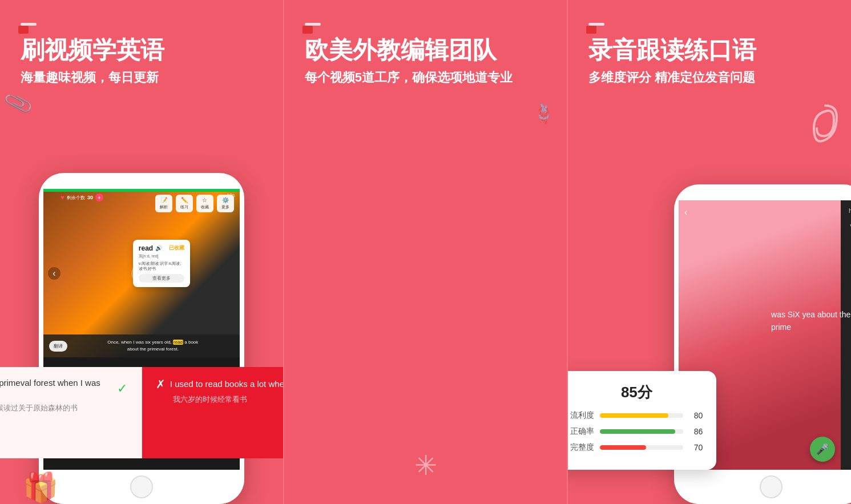 Image resolution: width=851 pixels, height=504 pixels. What do you see at coordinates (205, 207) in the screenshot?
I see `collect-label: 收藏` at bounding box center [205, 207].